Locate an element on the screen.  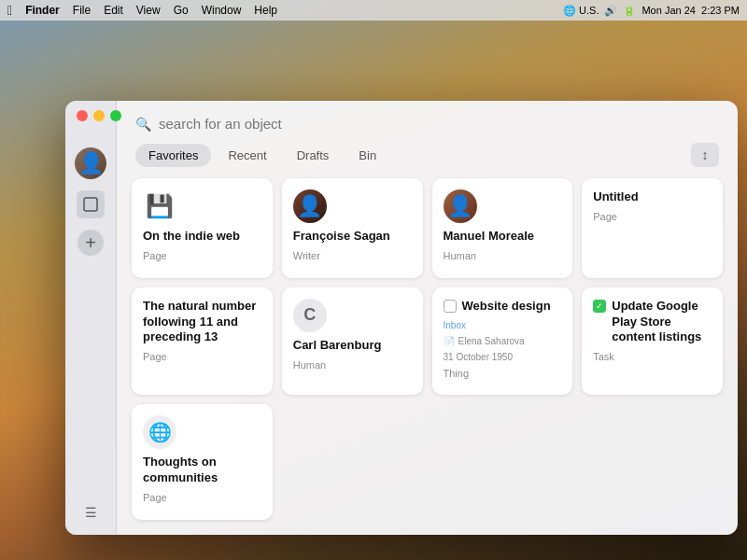
sort-button: ↕ is located at coordinates (705, 155).